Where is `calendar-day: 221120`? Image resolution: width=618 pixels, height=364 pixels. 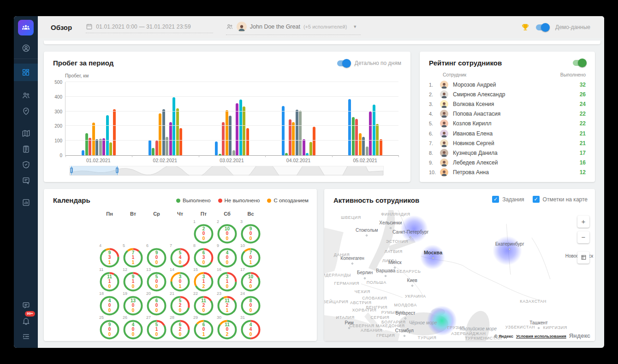 calendar-day: 221120 is located at coordinates (204, 304).